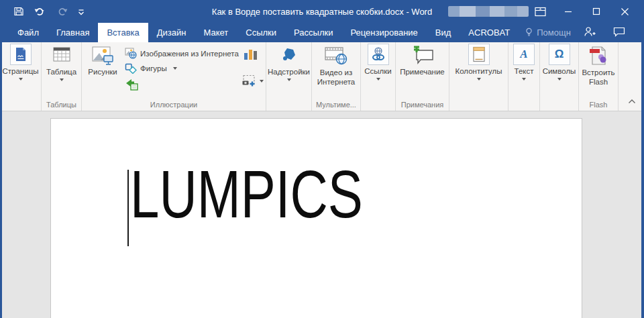  I want to click on screenshot-button, so click(252, 81).